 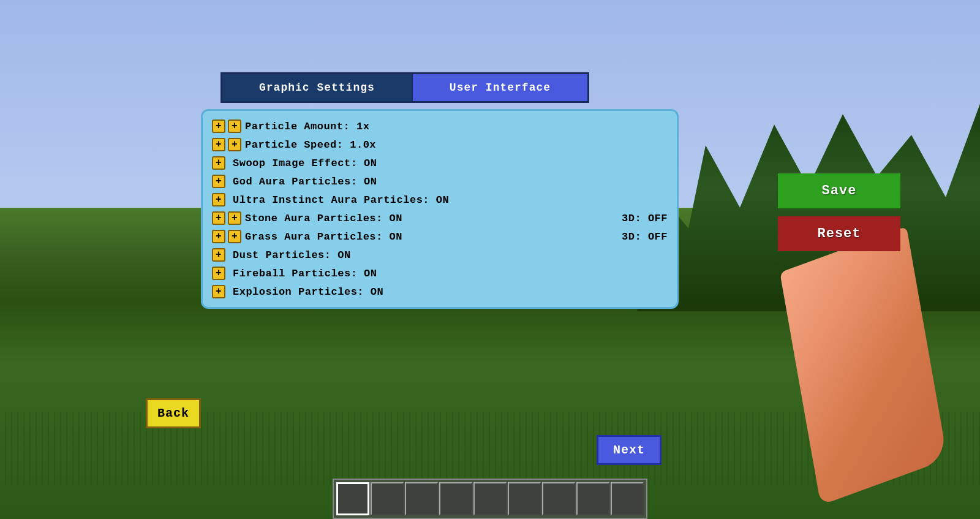 What do you see at coordinates (839, 234) in the screenshot?
I see `reset-button: Reset` at bounding box center [839, 234].